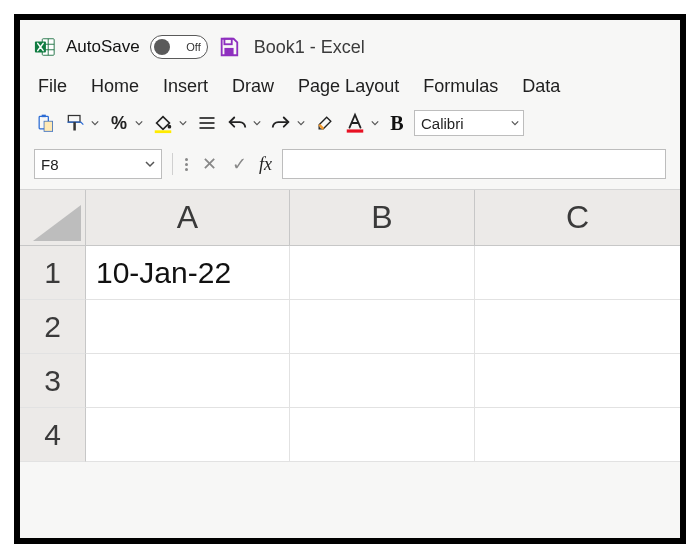 The width and height of the screenshot is (700, 558). Describe the element at coordinates (442, 124) in the screenshot. I see `font-name-value: Calibri` at that location.